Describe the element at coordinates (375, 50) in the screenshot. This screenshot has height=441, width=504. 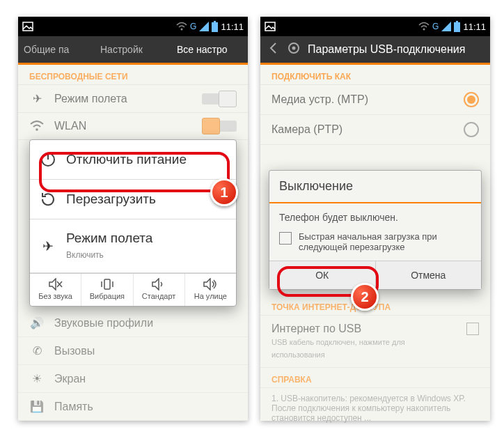
I see `usb-header: Параметры USB-подключения` at that location.